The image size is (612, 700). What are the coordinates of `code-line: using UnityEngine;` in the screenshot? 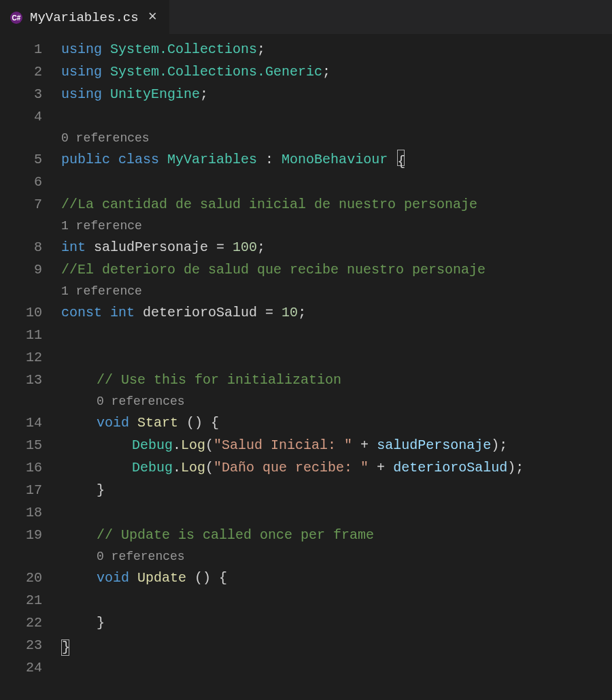 It's located at (337, 94).